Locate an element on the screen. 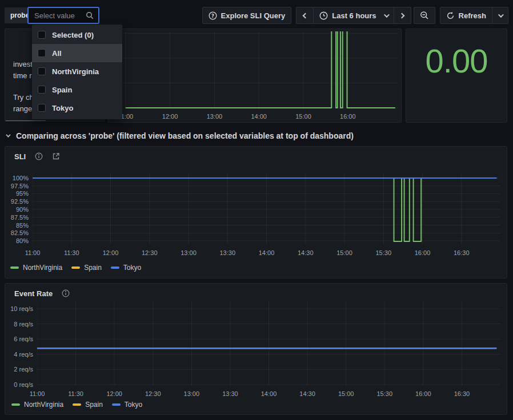 This screenshot has width=513, height=420. legend-label: Tokyo is located at coordinates (133, 268).